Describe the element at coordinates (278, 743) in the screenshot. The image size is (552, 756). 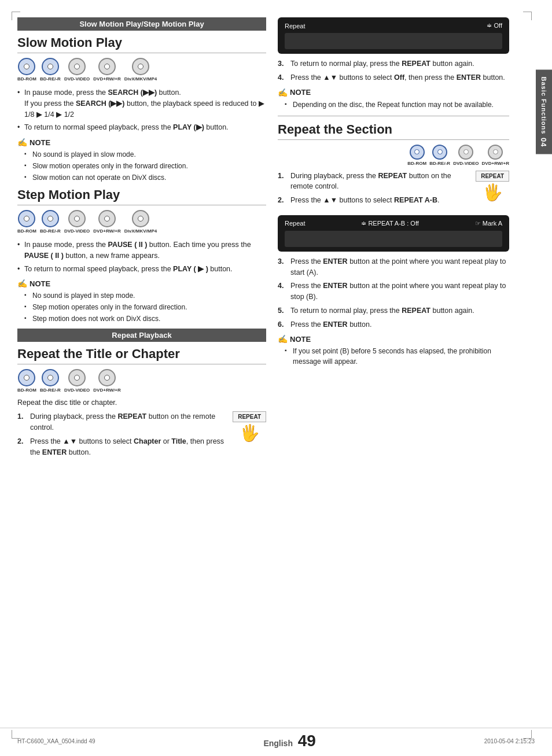
I see `footer-english: English` at that location.